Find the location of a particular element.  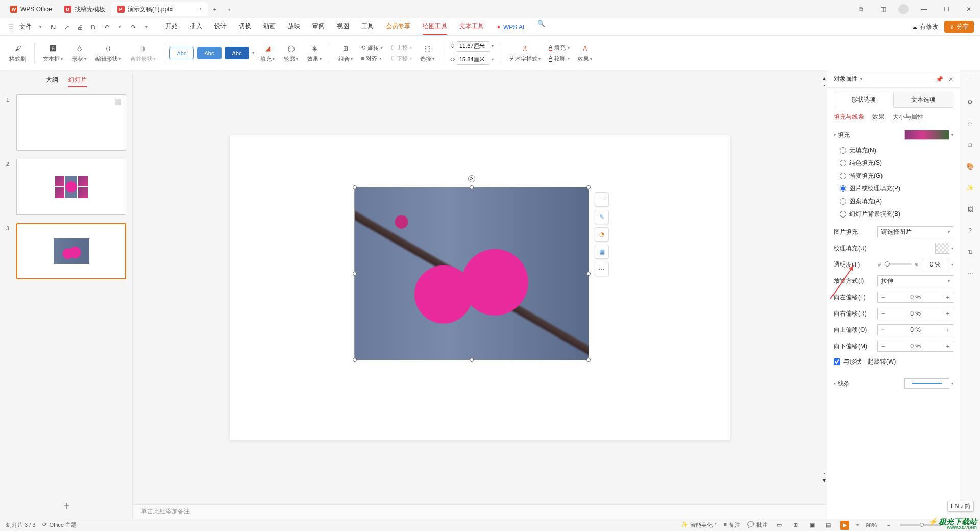

line-preview is located at coordinates (927, 383).